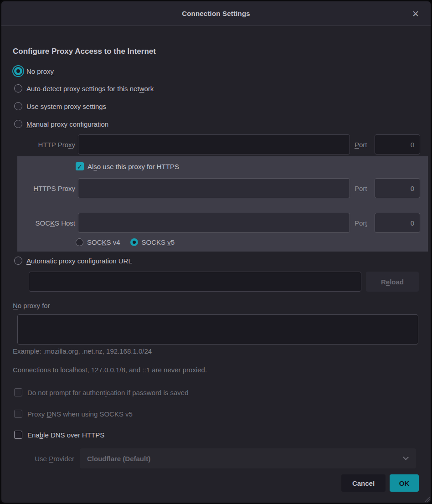  What do you see at coordinates (219, 144) in the screenshot?
I see `http-proxy-row: HTTP Proxy Port` at bounding box center [219, 144].